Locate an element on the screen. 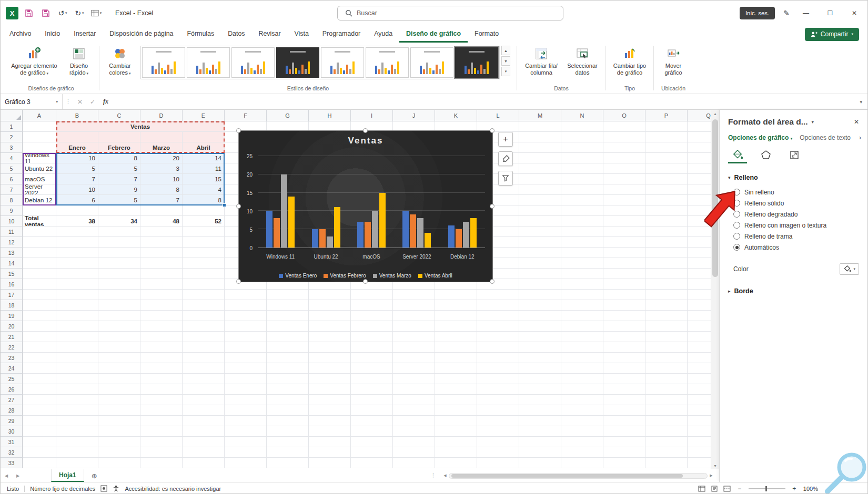  cell: 3 is located at coordinates (162, 169).